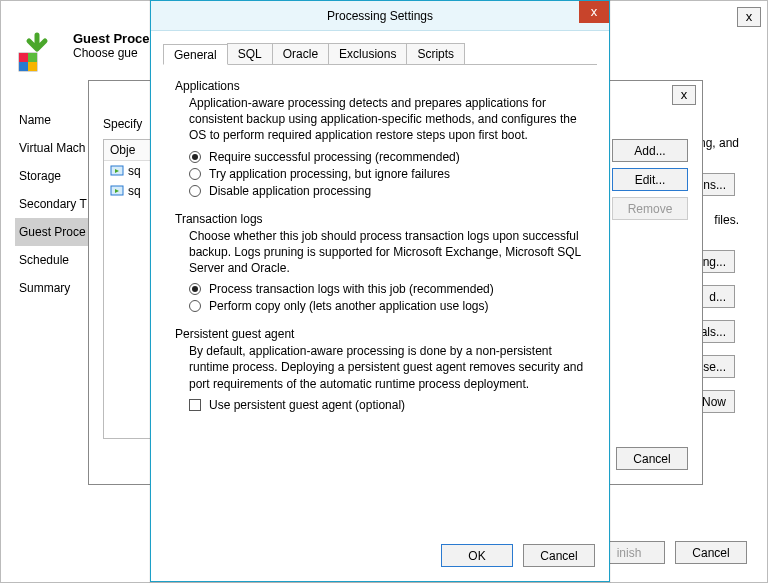 This screenshot has height=583, width=768. I want to click on radio-require-success: Require successful processing (recommend…, so click(389, 157).